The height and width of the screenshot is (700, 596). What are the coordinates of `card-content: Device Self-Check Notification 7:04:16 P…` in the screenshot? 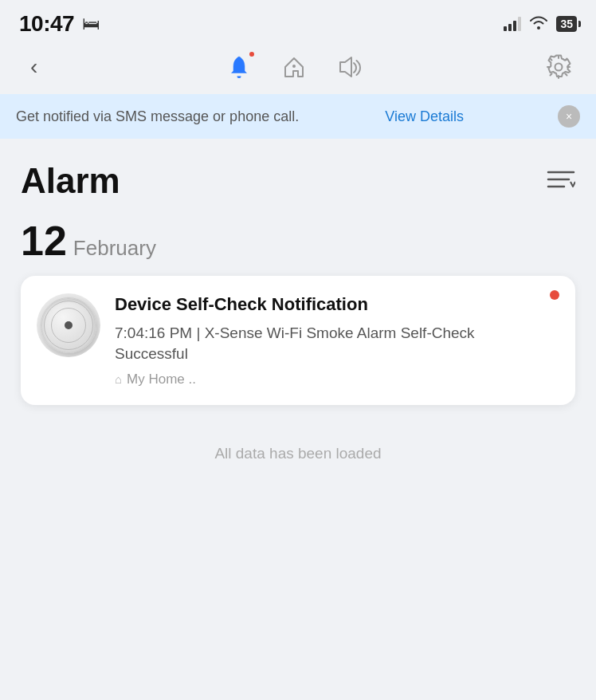 It's located at (337, 340).